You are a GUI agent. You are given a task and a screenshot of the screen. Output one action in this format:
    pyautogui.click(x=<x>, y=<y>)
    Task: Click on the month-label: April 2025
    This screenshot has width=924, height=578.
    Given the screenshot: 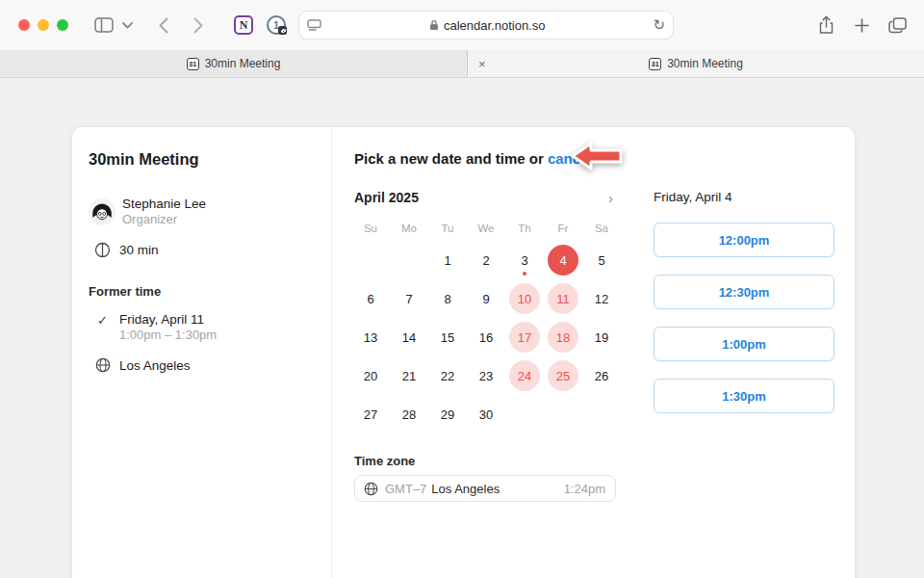 What is the action you would take?
    pyautogui.click(x=387, y=197)
    